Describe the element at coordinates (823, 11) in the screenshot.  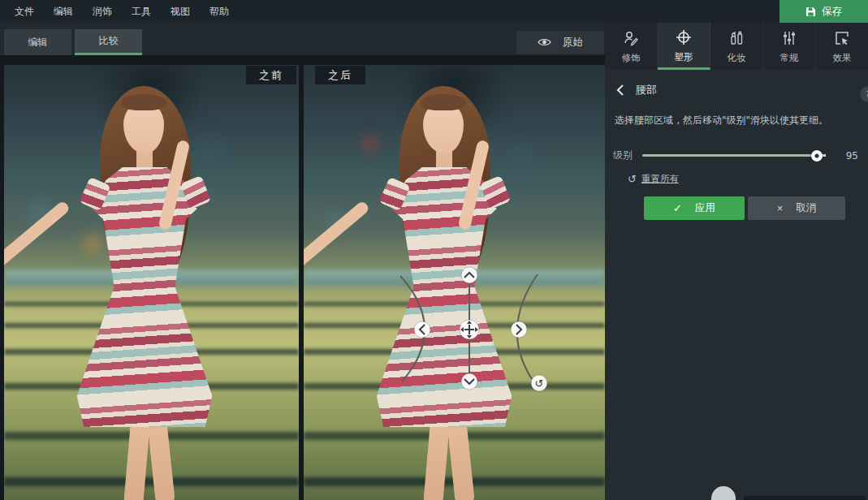
I see `save-button: 保存` at that location.